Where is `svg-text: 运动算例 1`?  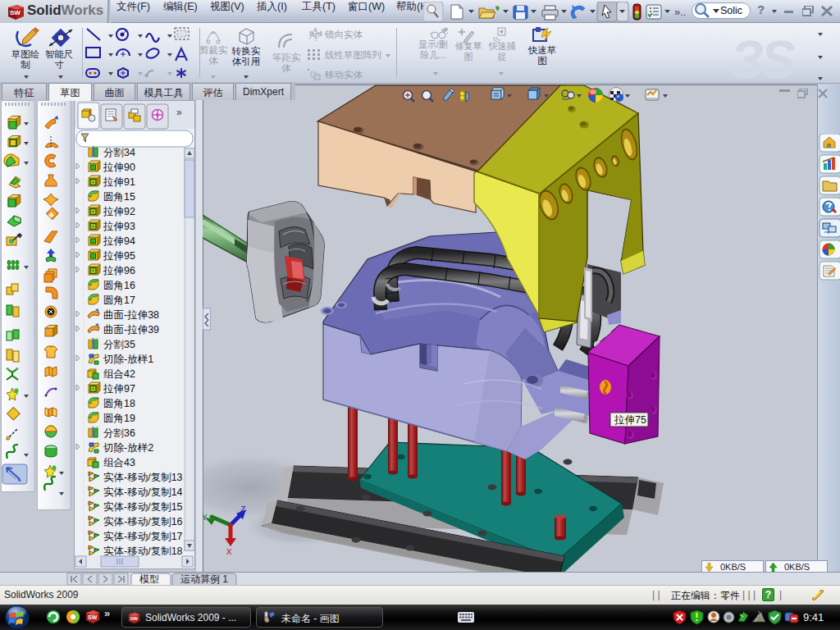 svg-text: 运动算例 1 is located at coordinates (204, 579).